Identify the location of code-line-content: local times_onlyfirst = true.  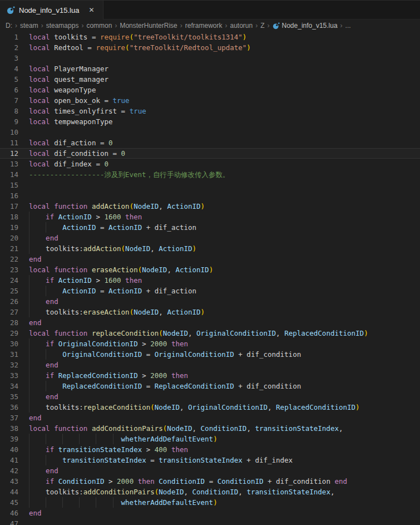
(225, 111).